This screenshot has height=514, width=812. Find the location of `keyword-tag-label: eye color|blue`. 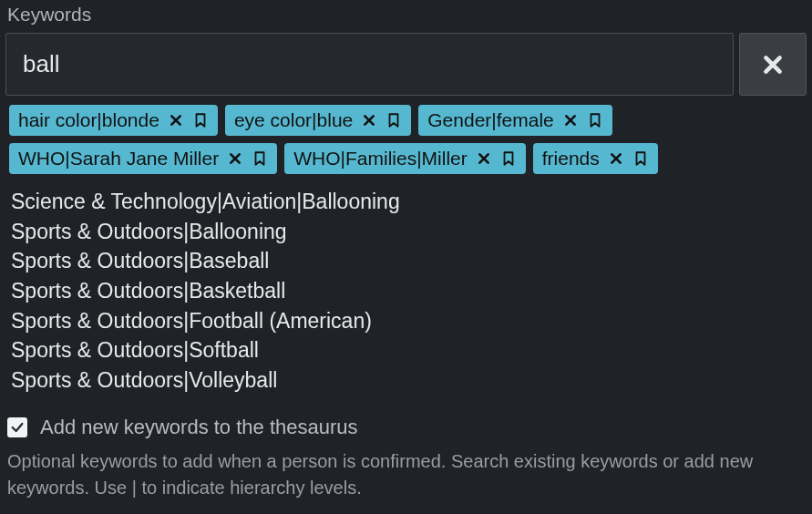

keyword-tag-label: eye color|blue is located at coordinates (293, 120).